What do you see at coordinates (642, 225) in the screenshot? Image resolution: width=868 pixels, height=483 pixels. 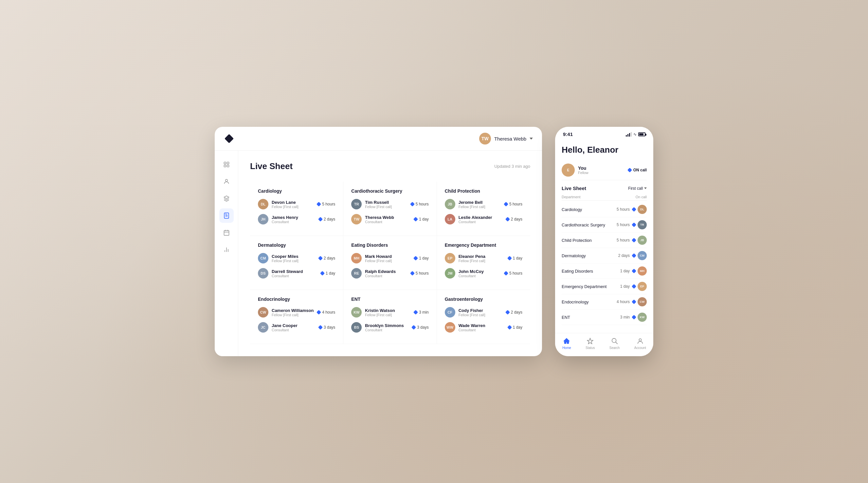 I see `mobile-dept-avatar: TR` at bounding box center [642, 225].